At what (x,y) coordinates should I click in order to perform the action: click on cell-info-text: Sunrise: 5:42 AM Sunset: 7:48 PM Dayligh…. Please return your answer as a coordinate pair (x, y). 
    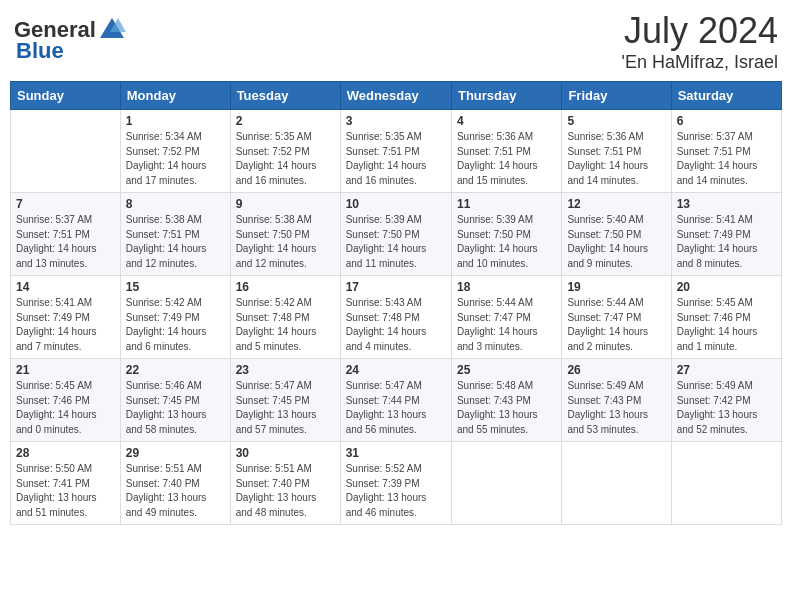
    Looking at the image, I should click on (286, 325).